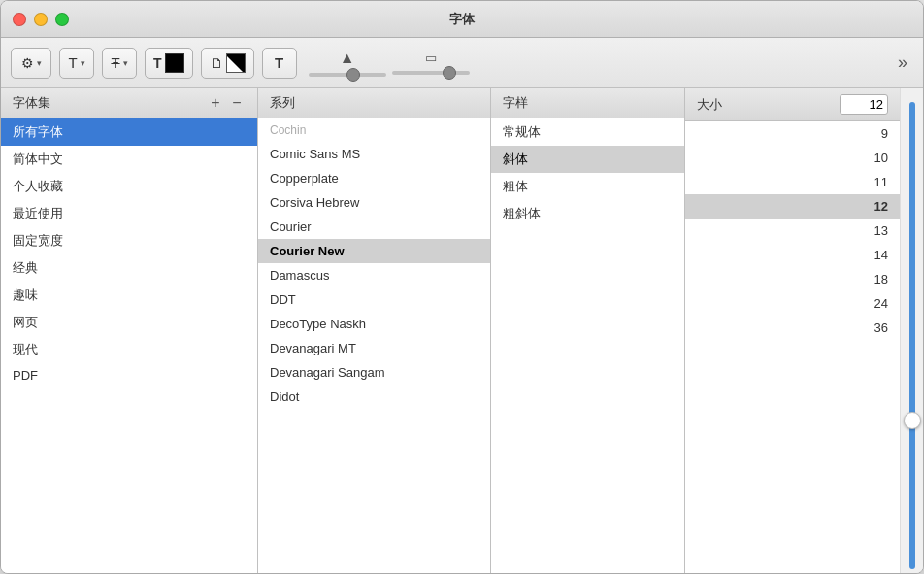 The width and height of the screenshot is (924, 574). What do you see at coordinates (72, 62) in the screenshot?
I see `font-t-icon: T` at bounding box center [72, 62].